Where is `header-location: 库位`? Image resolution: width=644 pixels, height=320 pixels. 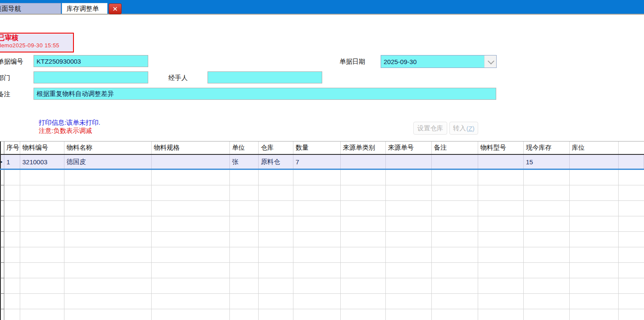 header-location: 库位 is located at coordinates (594, 148).